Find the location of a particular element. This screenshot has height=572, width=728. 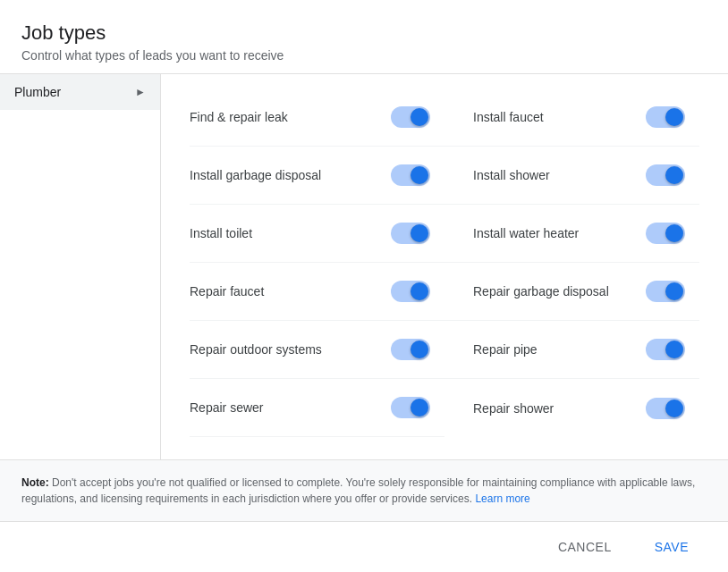

job-row: Install toilet is located at coordinates (317, 234).